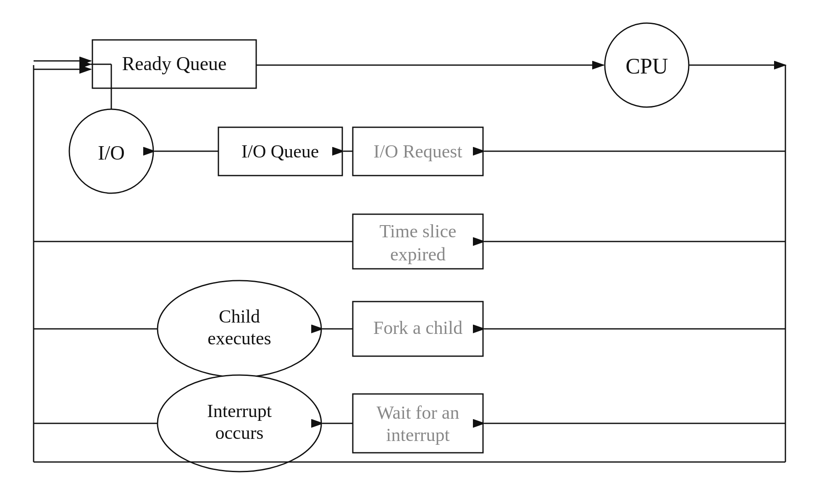 The image size is (840, 504). Describe the element at coordinates (418, 412) in the screenshot. I see `wait-interrupt-label: Wait for an` at that location.